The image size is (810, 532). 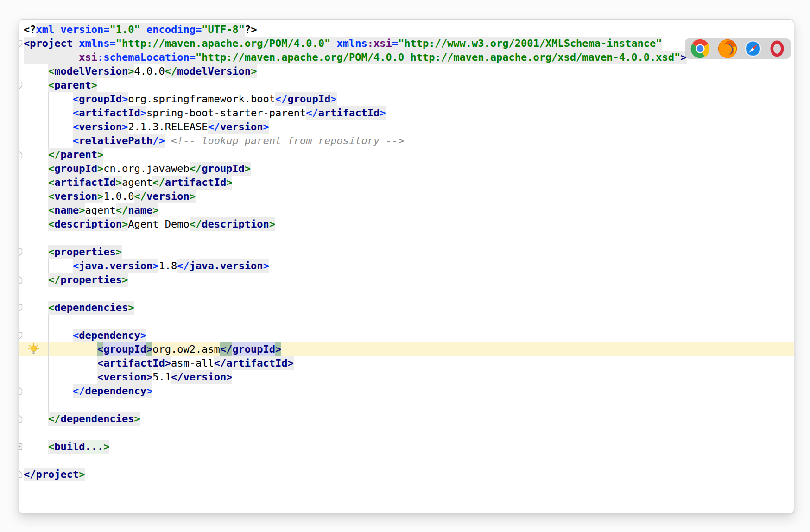 What do you see at coordinates (406, 377) in the screenshot?
I see `code-line: <version>5.1</version>` at bounding box center [406, 377].